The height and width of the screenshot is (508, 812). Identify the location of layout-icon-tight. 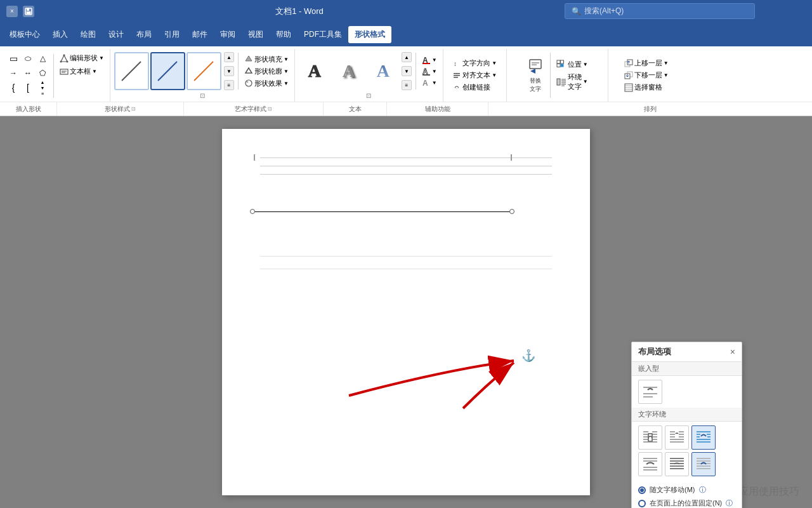
(677, 438).